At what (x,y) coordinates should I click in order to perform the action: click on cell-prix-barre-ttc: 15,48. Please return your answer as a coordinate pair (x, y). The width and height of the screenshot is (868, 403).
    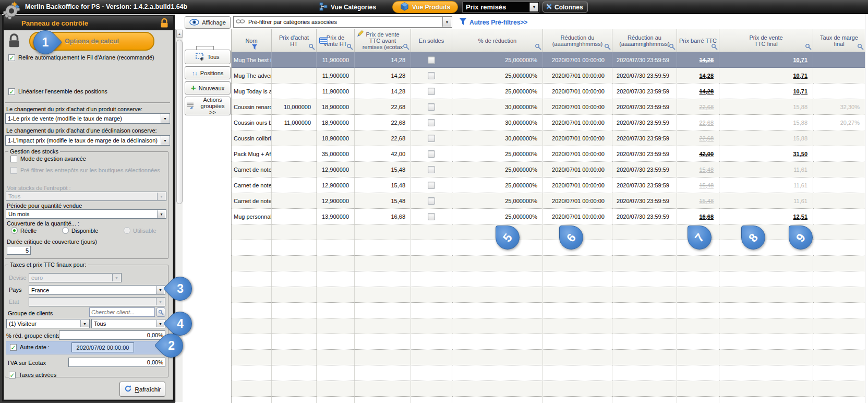
    Looking at the image, I should click on (698, 170).